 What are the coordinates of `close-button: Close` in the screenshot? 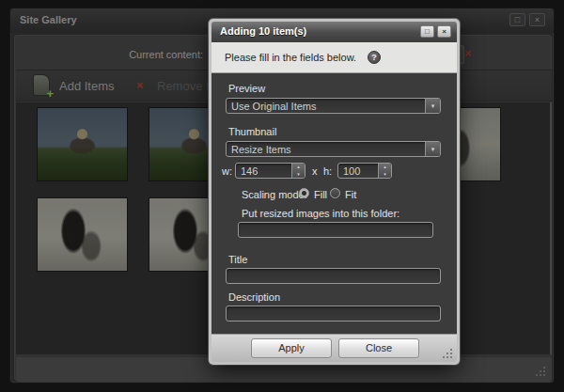 It's located at (379, 348).